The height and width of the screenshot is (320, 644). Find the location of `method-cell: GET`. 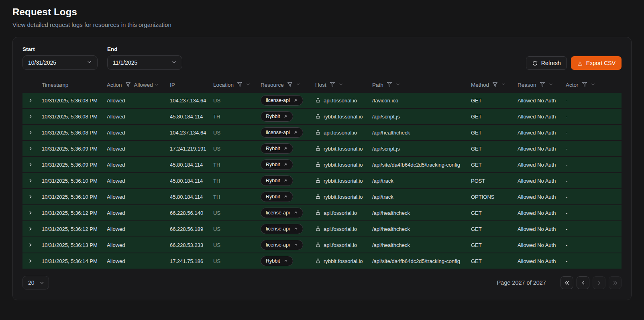

method-cell: GET is located at coordinates (494, 229).